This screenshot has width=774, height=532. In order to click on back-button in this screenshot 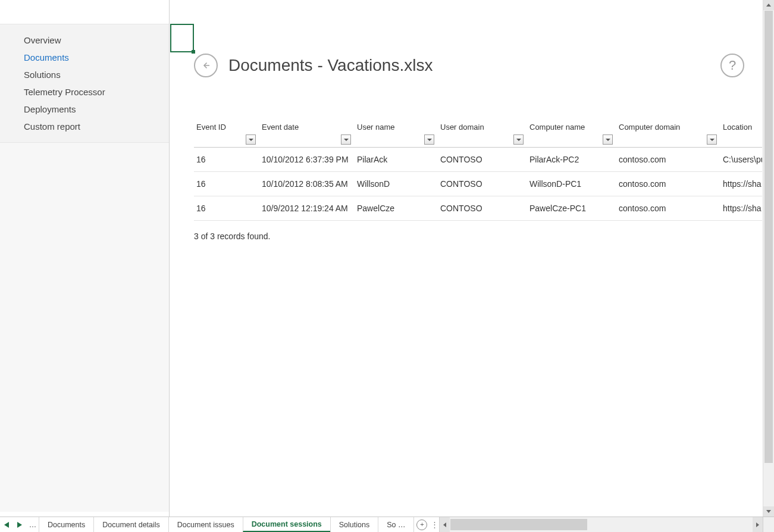, I will do `click(206, 65)`.